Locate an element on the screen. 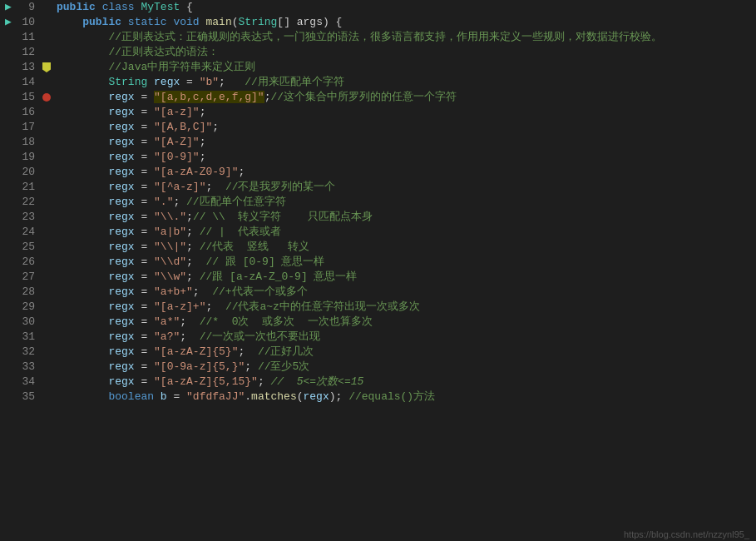 This screenshot has height=541, width=756. code-line: regx = "\\d"; // 跟 [0-9] 意思一样 is located at coordinates (404, 262).